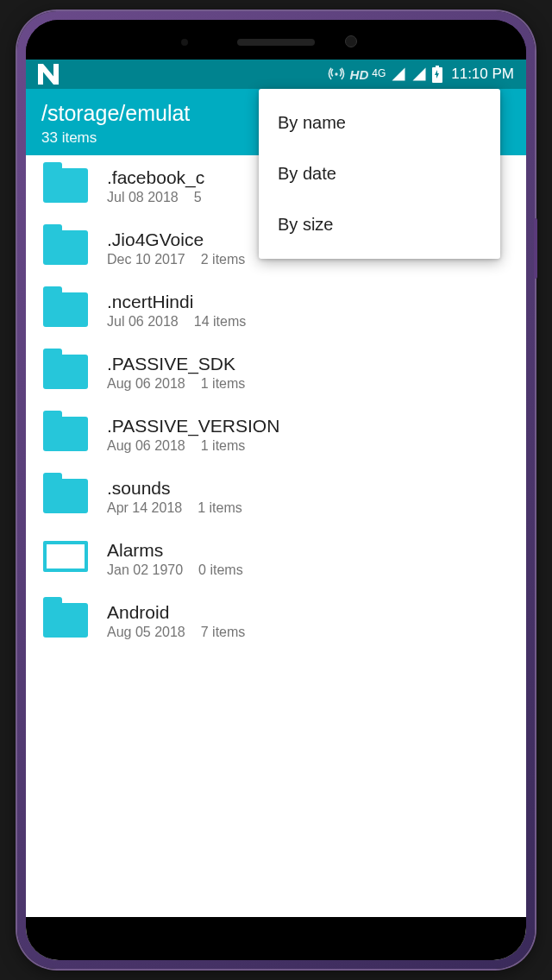  Describe the element at coordinates (308, 373) in the screenshot. I see `list-item-text: .PASSIVE_SDKAug 06 20181 items` at that location.